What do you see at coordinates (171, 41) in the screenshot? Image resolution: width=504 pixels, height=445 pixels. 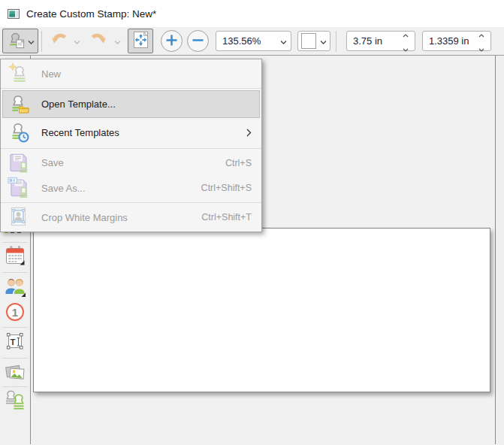 I see `zoom-in-button` at bounding box center [171, 41].